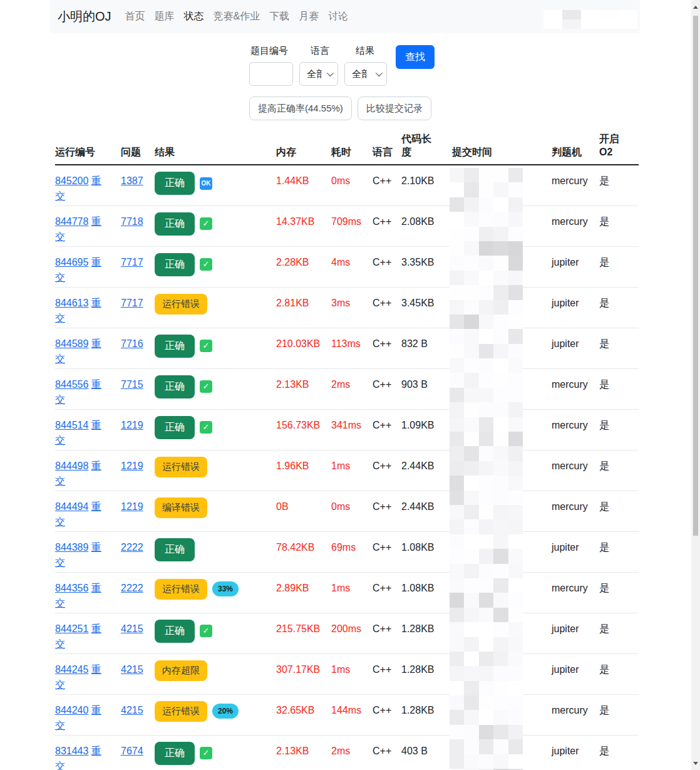  I want to click on run-id-link: 844389, so click(71, 548).